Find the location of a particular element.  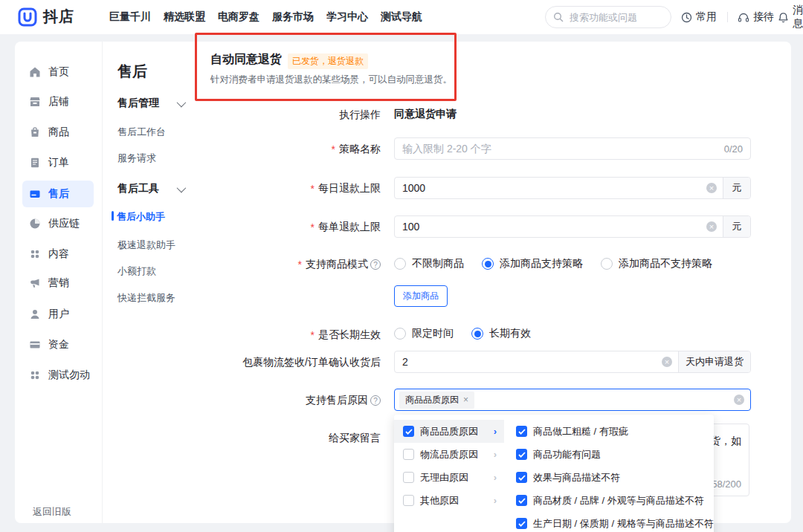

category-product-quality: 商品品质原因› is located at coordinates (449, 431).